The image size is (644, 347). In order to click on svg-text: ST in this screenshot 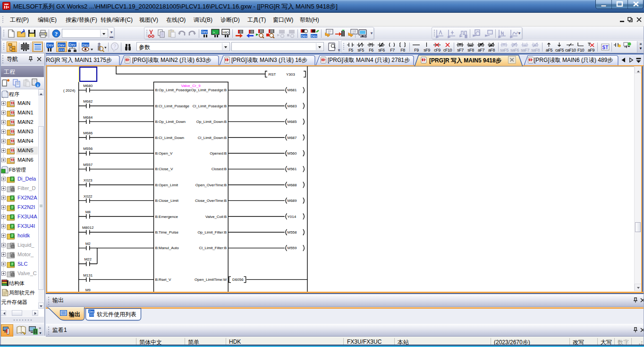, I will do `click(605, 47)`.